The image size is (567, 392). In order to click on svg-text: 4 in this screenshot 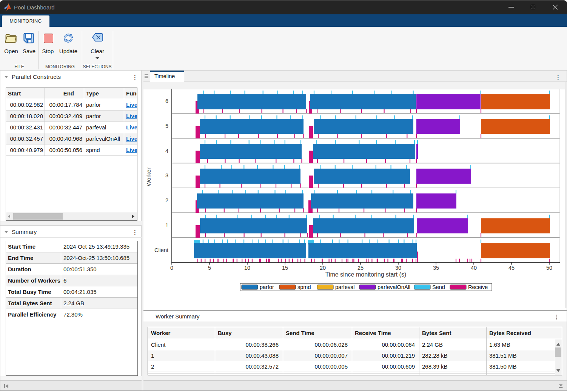, I will do `click(167, 151)`.